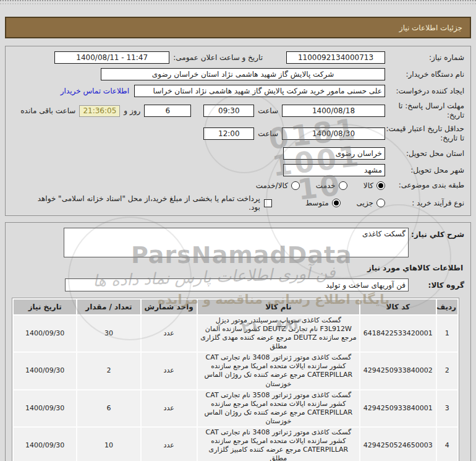 The height and width of the screenshot is (461, 476). I want to click on radio-jozi-icon, so click(381, 203).